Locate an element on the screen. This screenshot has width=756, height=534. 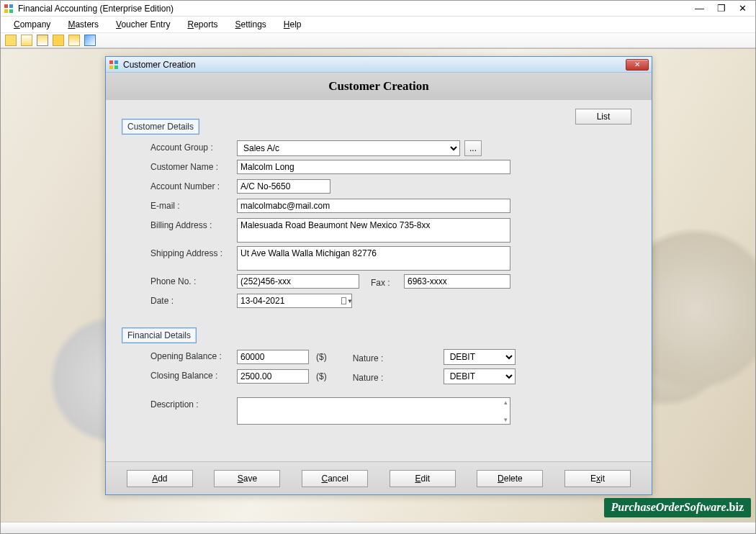
menu-help: Help is located at coordinates (292, 24).